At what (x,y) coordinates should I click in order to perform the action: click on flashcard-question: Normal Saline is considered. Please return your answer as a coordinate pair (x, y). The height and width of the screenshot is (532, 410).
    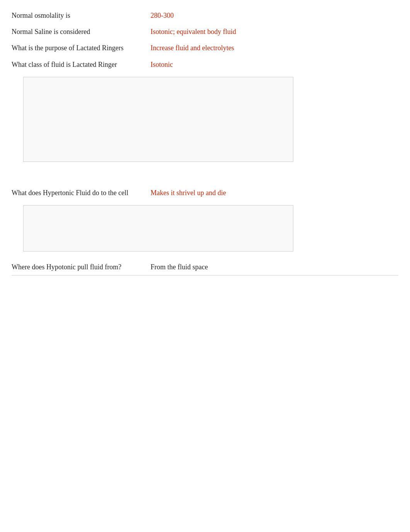
    Looking at the image, I should click on (77, 32).